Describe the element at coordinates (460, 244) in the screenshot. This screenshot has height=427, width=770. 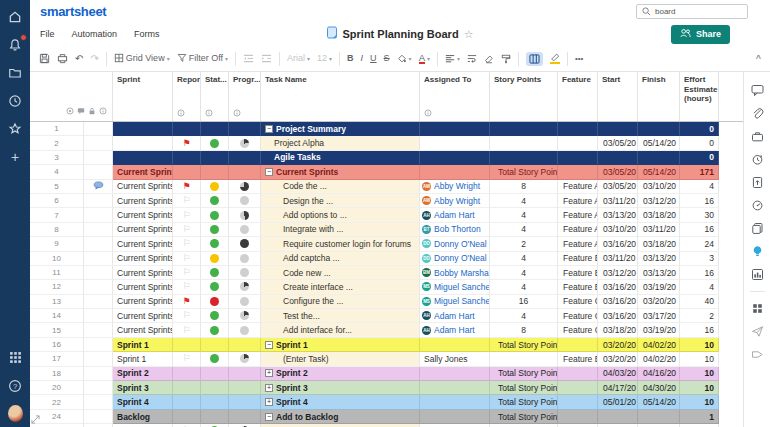
I see `assignee-name: Donny O'Neal` at that location.